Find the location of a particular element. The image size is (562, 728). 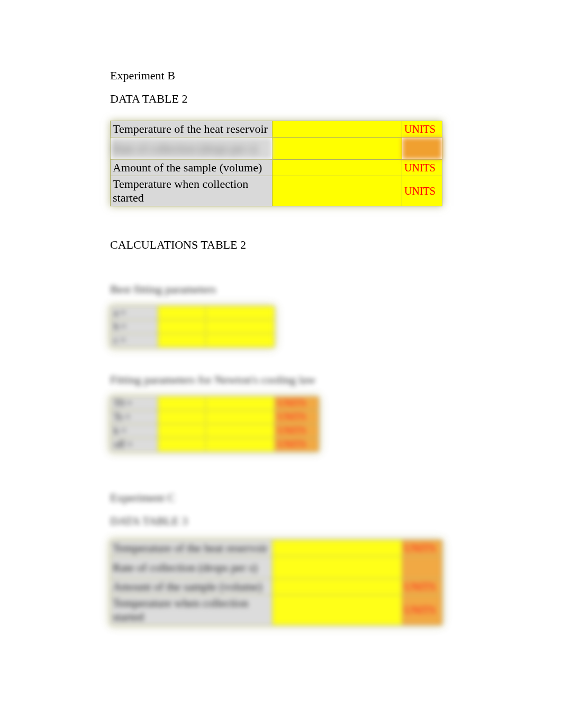

data-table-2: Temperature of the heat reservoir UNITS … is located at coordinates (276, 163).